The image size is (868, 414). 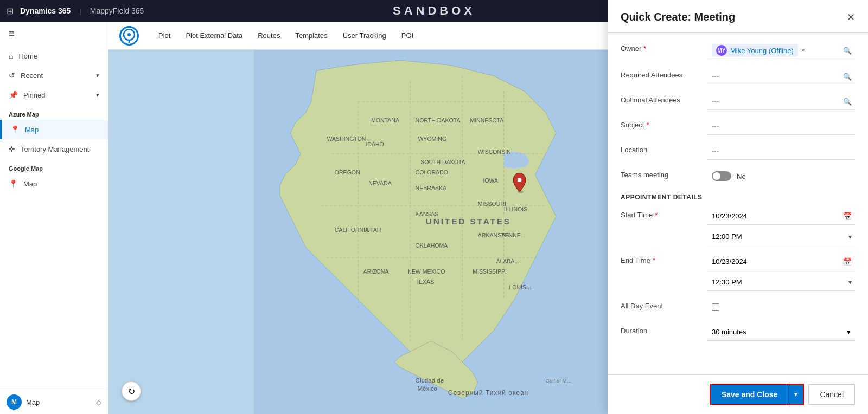 I want to click on duration-field: Duration 30 minutes ▾, so click(x=738, y=332).